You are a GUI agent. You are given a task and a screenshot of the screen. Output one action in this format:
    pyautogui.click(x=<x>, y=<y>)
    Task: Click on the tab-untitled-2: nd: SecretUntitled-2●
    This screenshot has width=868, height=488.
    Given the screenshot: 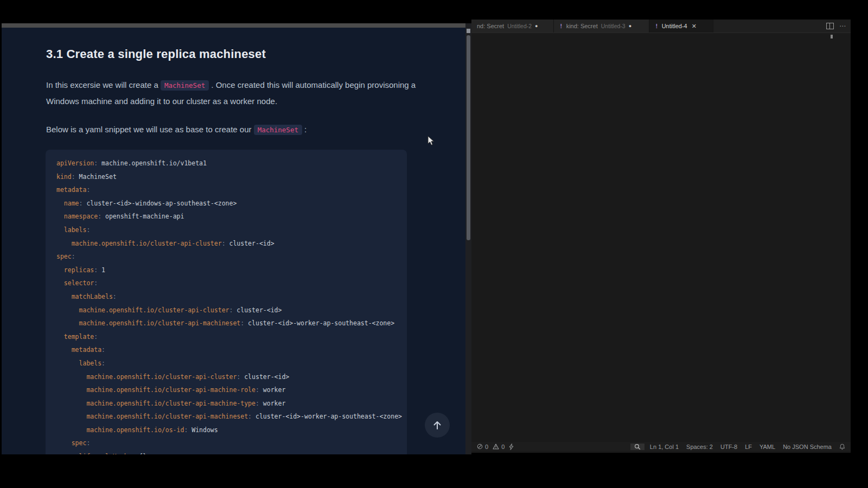 What is the action you would take?
    pyautogui.click(x=513, y=26)
    